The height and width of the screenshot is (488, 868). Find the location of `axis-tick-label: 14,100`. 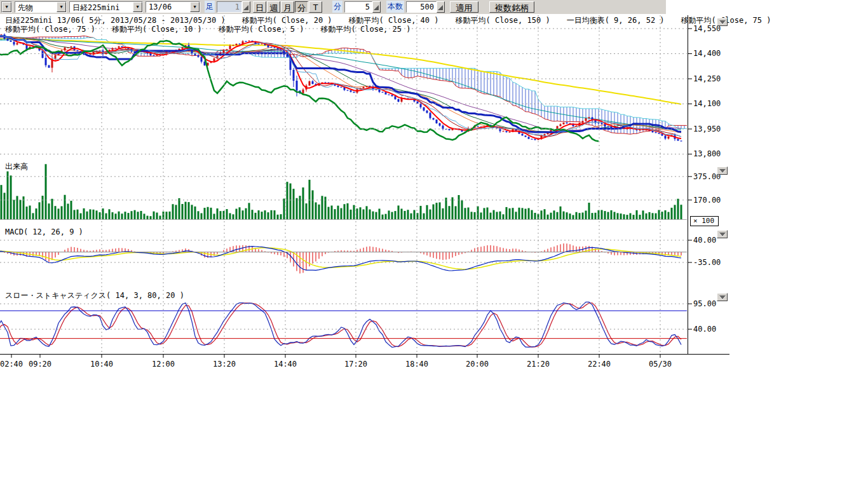

axis-tick-label: 14,100 is located at coordinates (707, 104).